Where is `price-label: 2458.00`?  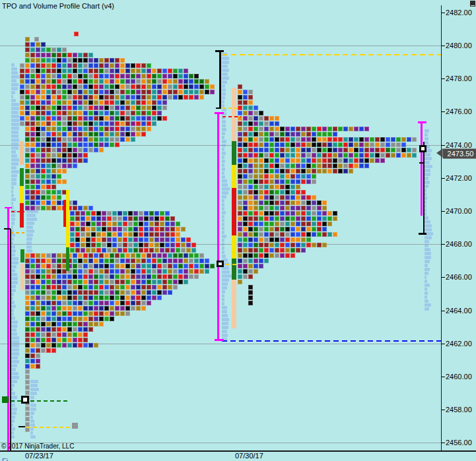 price-label: 2458.00 is located at coordinates (459, 410).